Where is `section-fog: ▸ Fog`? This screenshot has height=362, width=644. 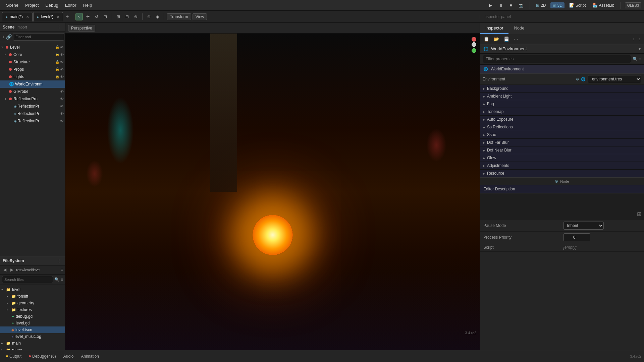 section-fog: ▸ Fog is located at coordinates (562, 104).